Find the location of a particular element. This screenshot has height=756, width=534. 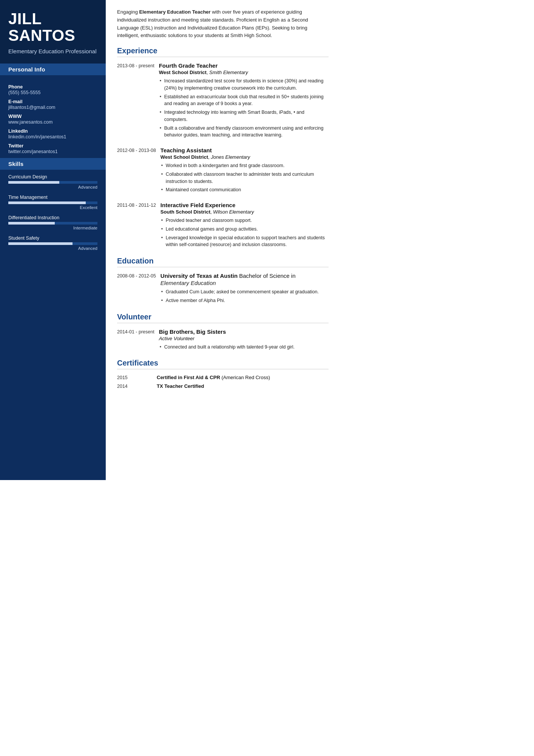

list-item: Built a collaborative and friendly class… is located at coordinates (244, 132).